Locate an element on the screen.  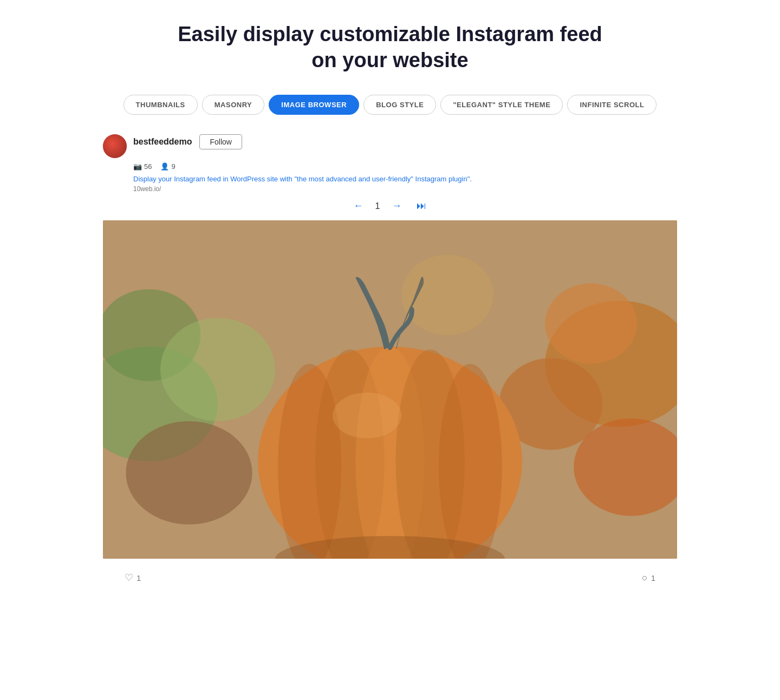
comment-button: ○ 1 is located at coordinates (649, 578).